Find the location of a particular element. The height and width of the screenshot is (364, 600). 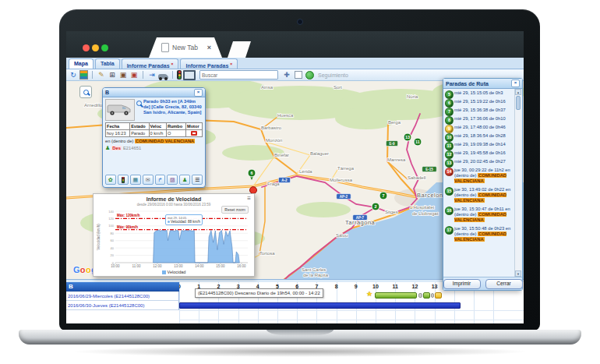

fit-map-icon: ⊞ is located at coordinates (112, 75).